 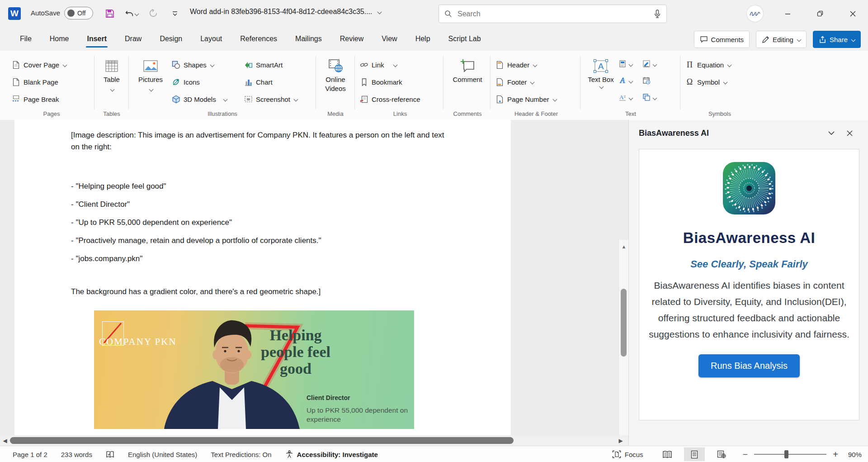 What do you see at coordinates (434, 454) in the screenshot?
I see `status-bar: Page 1 of 2 233 words English (United St…` at bounding box center [434, 454].